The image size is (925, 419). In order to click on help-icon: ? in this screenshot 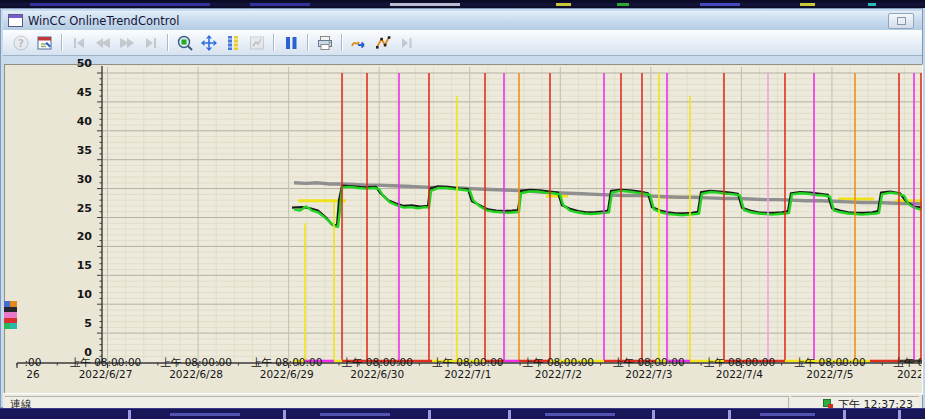, I will do `click(21, 42)`.